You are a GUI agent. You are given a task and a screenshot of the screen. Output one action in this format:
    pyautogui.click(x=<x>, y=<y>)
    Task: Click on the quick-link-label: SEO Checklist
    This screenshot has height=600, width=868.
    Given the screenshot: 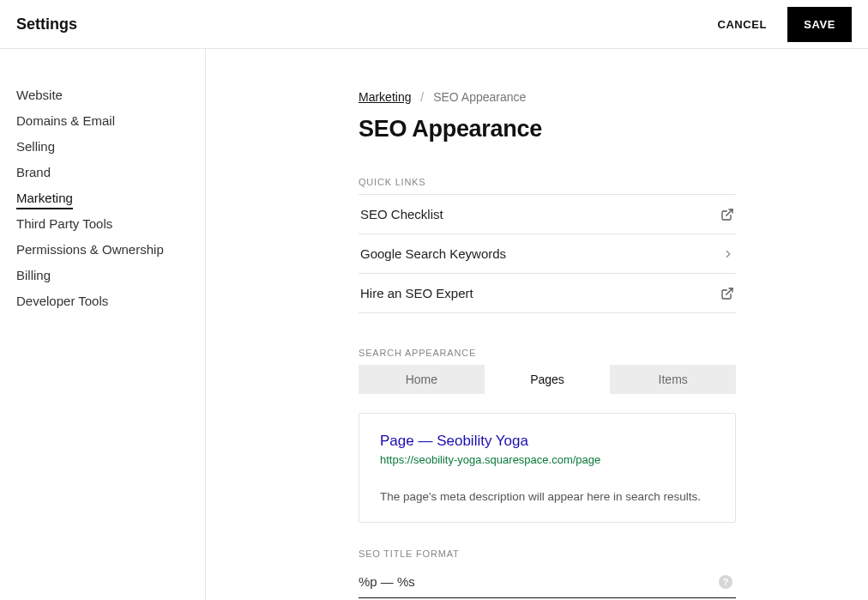 What is the action you would take?
    pyautogui.click(x=401, y=215)
    